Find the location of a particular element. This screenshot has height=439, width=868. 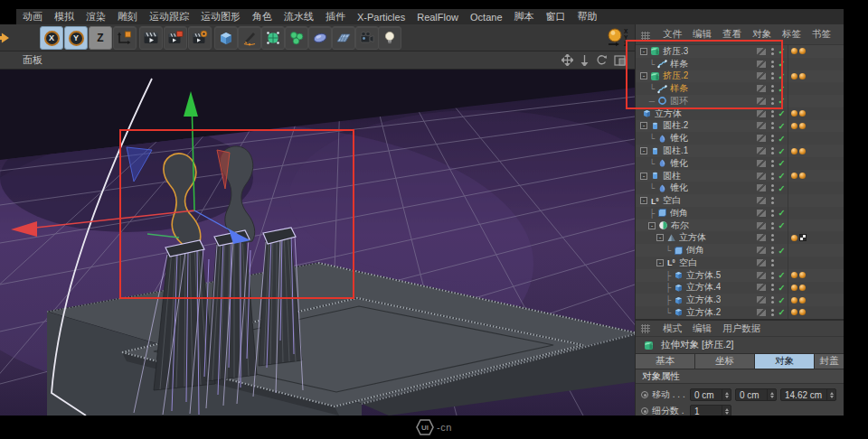

panel-grip-icon is located at coordinates (646, 329).